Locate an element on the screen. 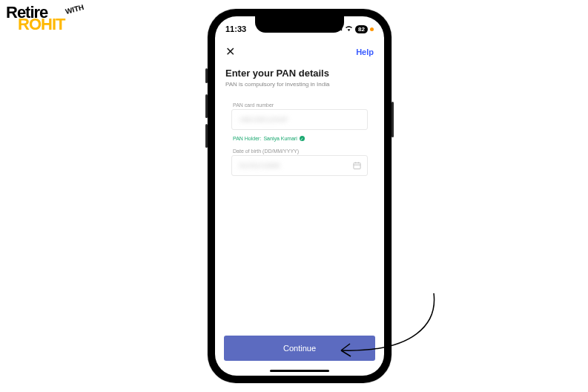 This screenshot has width=588, height=392. brand-logo: Retire ROHIT WITH is located at coordinates (36, 19).